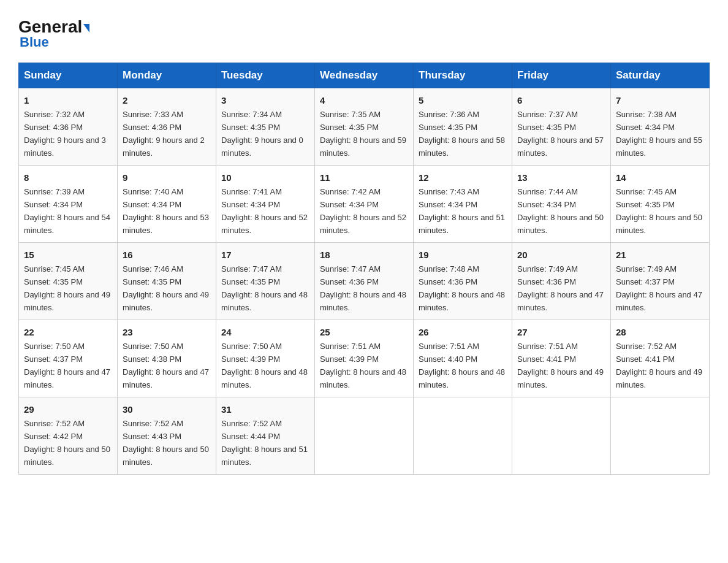  What do you see at coordinates (364, 101) in the screenshot?
I see `day-number: 4` at bounding box center [364, 101].